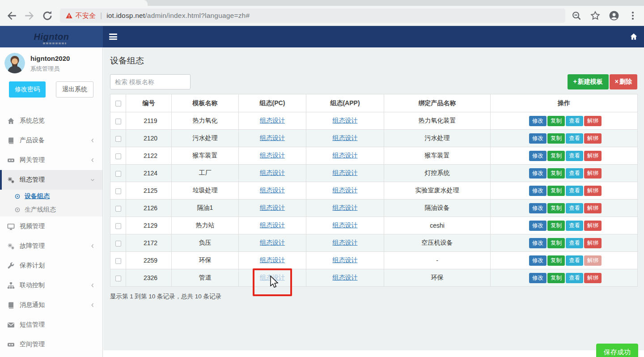 This screenshot has height=357, width=644. What do you see at coordinates (313, 16) in the screenshot?
I see `address-bar: 不安全 | iot.idosp.net/admin/index.html?lan…` at bounding box center [313, 16].